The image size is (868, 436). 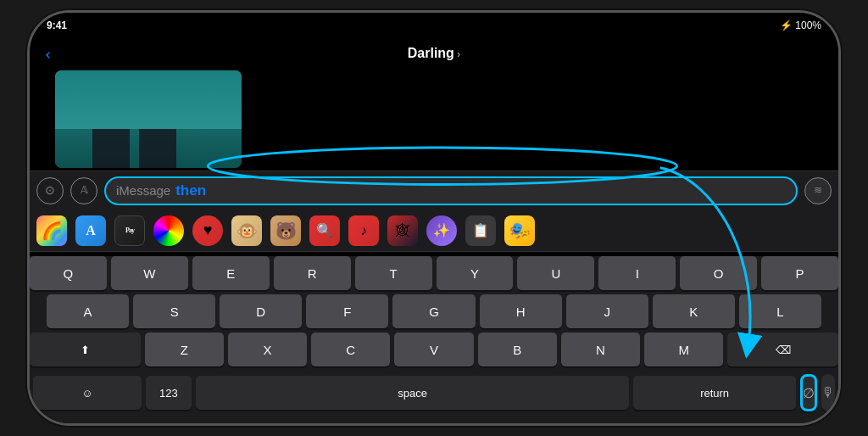 What do you see at coordinates (800, 25) in the screenshot?
I see `battery: ⚡ 100%` at bounding box center [800, 25].